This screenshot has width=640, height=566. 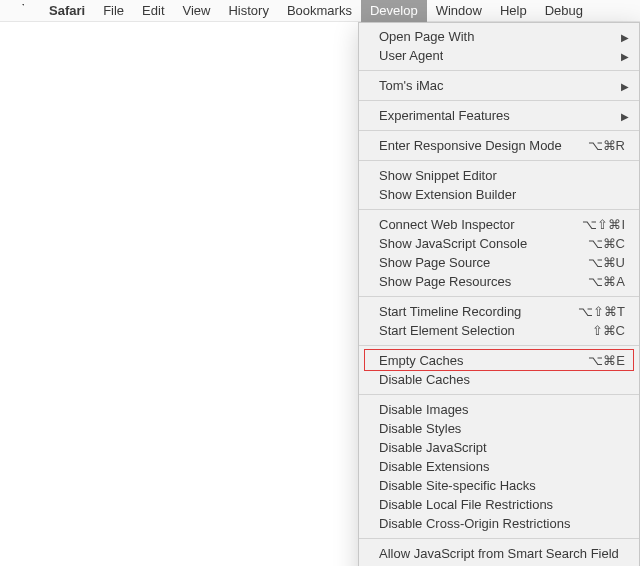 What do you see at coordinates (445, 282) in the screenshot?
I see `menu-item-label: Show Page Resources` at bounding box center [445, 282].